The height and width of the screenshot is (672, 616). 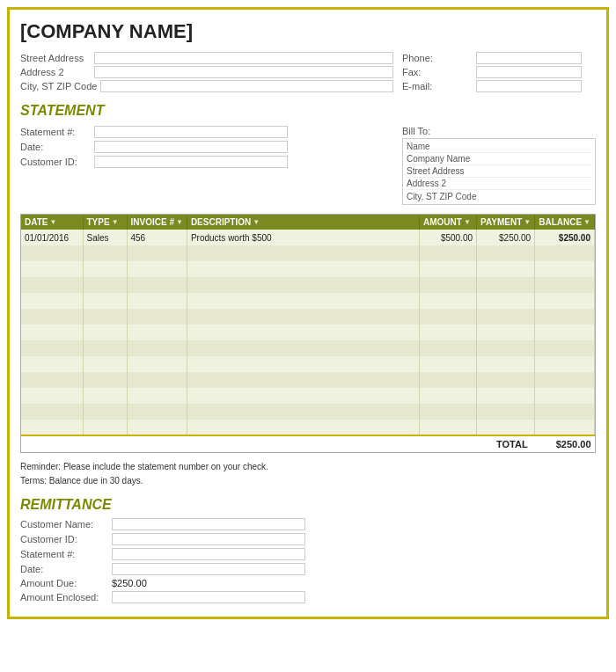 What do you see at coordinates (565, 222) in the screenshot?
I see `col-header-balance: BALANCE ▼` at bounding box center [565, 222].